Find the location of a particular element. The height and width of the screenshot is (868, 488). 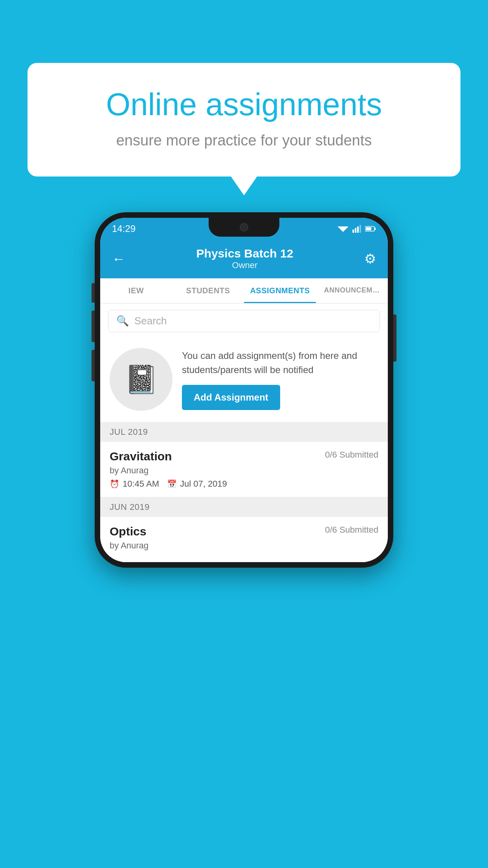

assignment-time-gravitation: ⏰ 10:45 AM is located at coordinates (134, 484).